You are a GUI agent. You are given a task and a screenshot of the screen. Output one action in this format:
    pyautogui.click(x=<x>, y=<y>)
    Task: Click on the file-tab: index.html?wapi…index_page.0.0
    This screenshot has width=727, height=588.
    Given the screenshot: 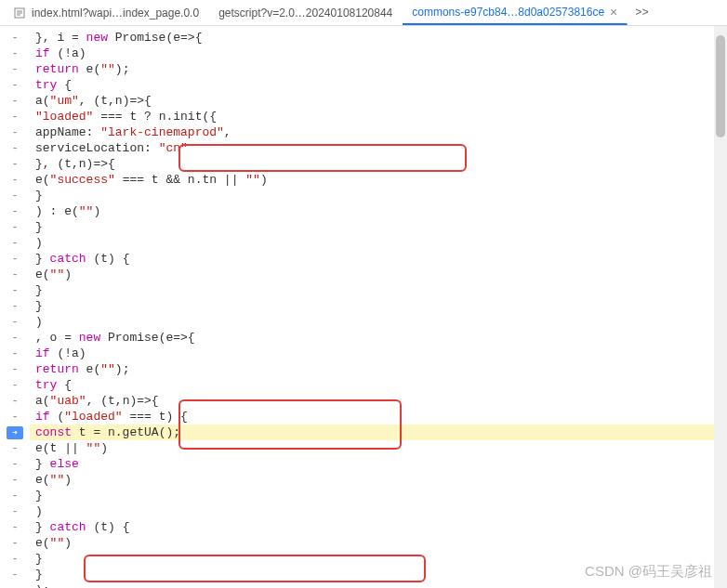 What is the action you would take?
    pyautogui.click(x=106, y=13)
    